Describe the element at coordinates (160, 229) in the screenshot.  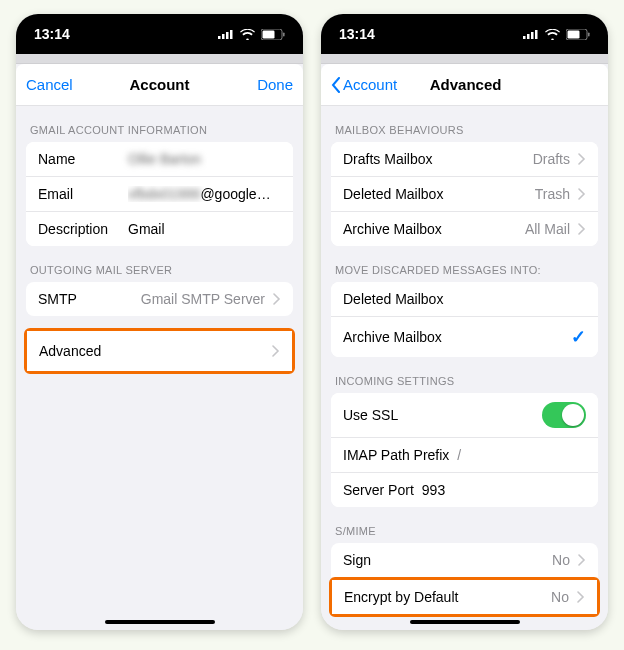
I see `row-description: Description Gmail` at that location.